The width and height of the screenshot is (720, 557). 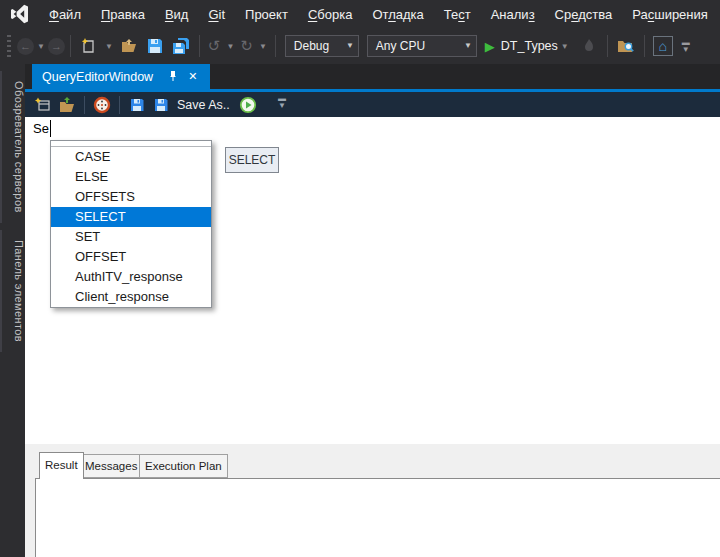 I want to click on toolbar-overflow-icon: ▬ ▼, so click(x=686, y=46).